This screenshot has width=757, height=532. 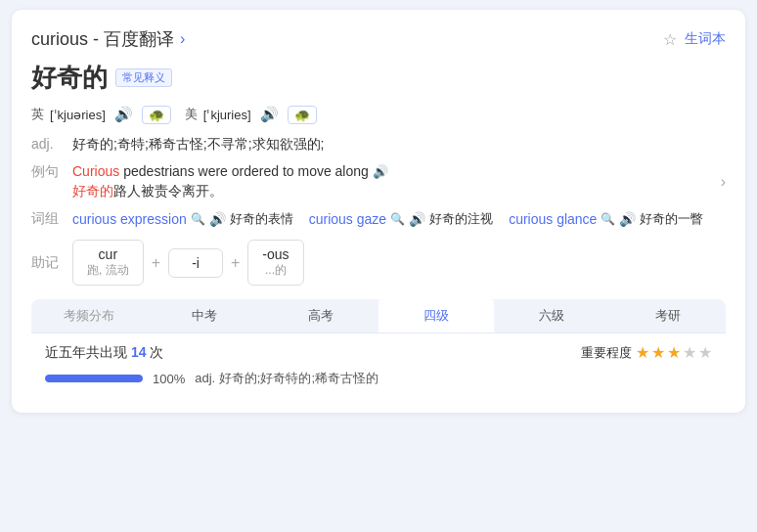 What do you see at coordinates (69, 78) in the screenshot?
I see `main-word: 好奇的` at bounding box center [69, 78].